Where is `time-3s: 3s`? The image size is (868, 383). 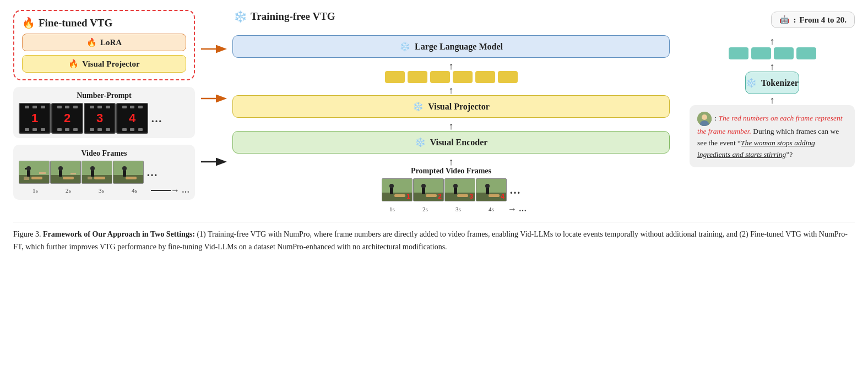
time-3s: 3s is located at coordinates (101, 190).